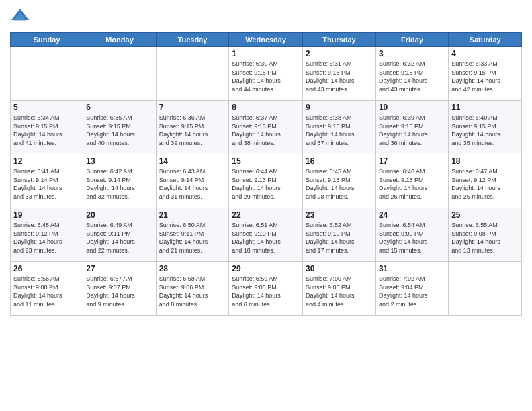 The image size is (532, 411). What do you see at coordinates (339, 107) in the screenshot?
I see `day-number: 9` at bounding box center [339, 107].